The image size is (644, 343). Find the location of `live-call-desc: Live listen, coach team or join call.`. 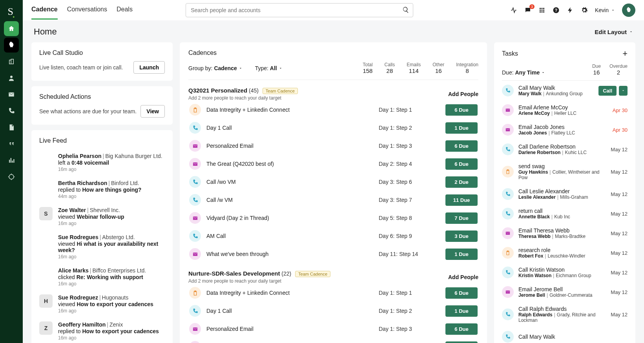

live-call-desc: Live listen, coach team or join call. is located at coordinates (81, 67).